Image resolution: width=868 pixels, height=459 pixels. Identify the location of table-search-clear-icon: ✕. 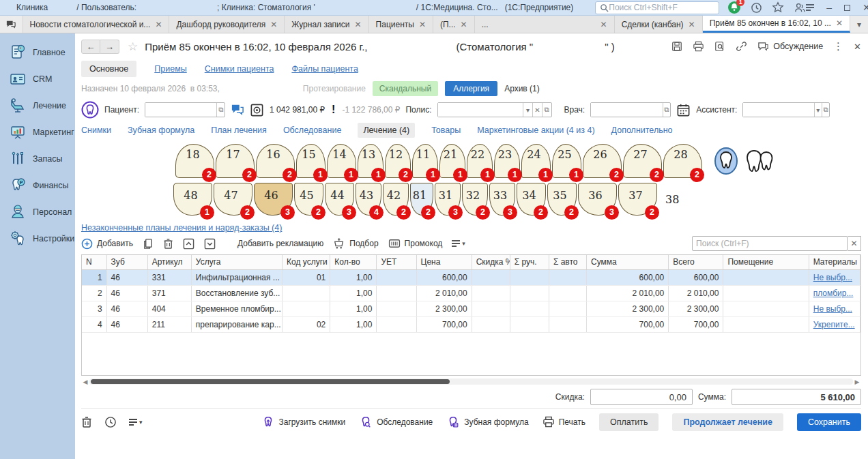
(854, 243).